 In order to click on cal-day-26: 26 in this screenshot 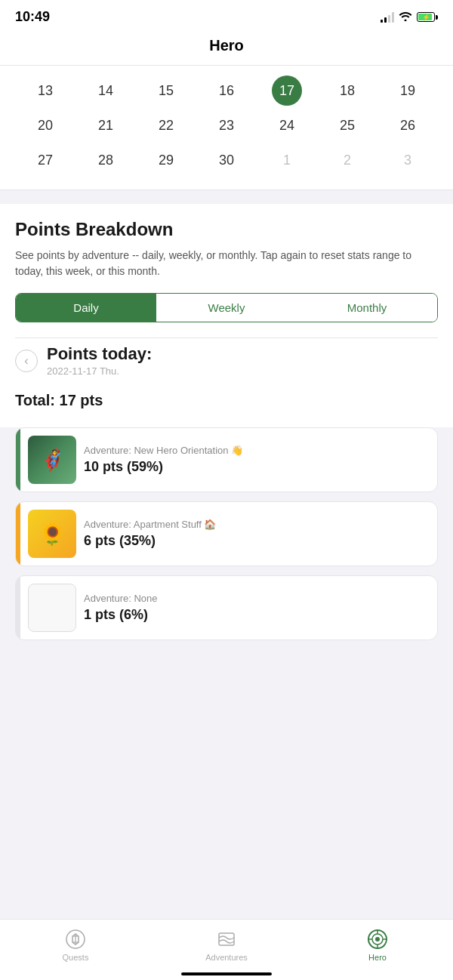, I will do `click(408, 125)`.